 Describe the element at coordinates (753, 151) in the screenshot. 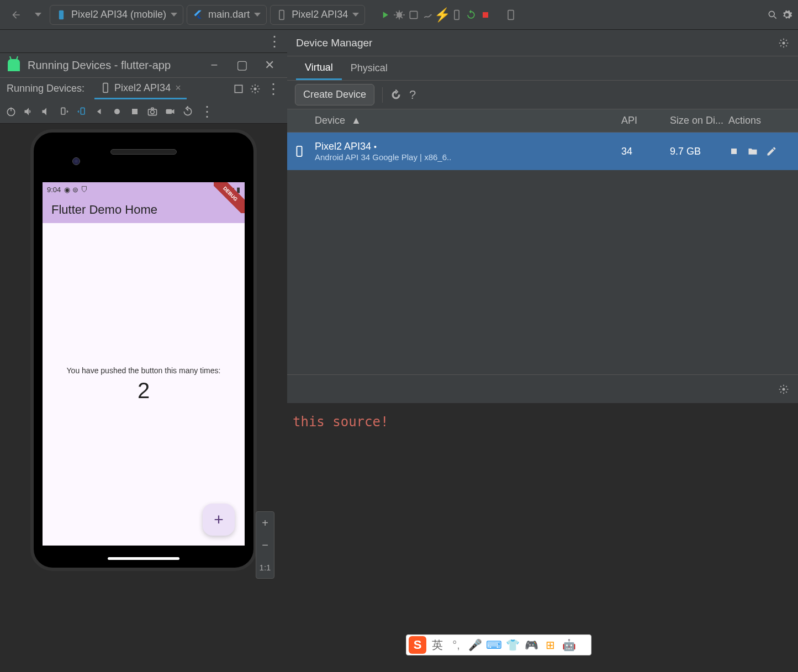

I see `folder-icon` at that location.